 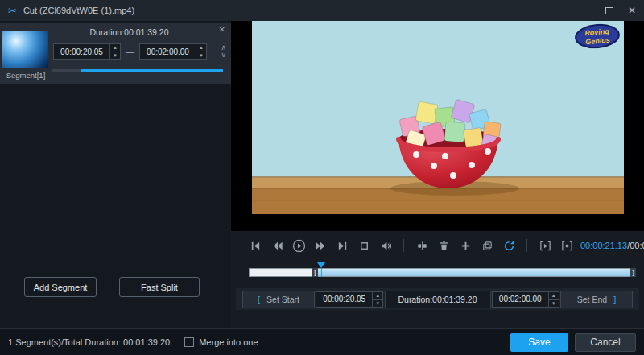 What do you see at coordinates (526, 299) in the screenshot?
I see `trim-end-spinbox: ▲ ▼` at bounding box center [526, 299].